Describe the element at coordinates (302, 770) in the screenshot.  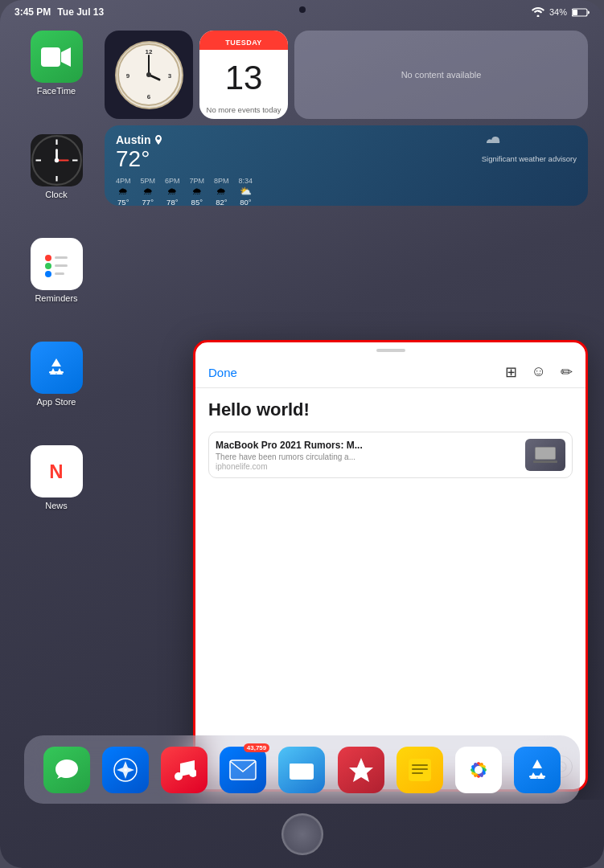
I see `dock: 43,759` at that location.